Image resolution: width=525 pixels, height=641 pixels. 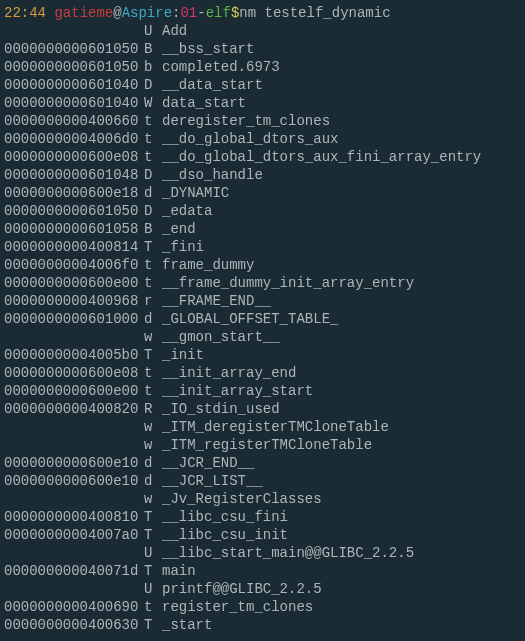 I want to click on symbol-name: __gmon_start__, so click(x=221, y=337).